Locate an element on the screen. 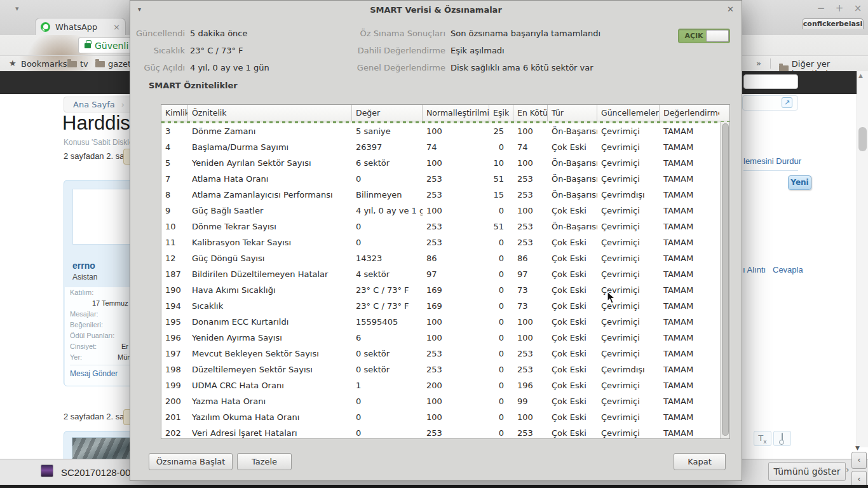 The image size is (868, 488). window-close-button: × is located at coordinates (858, 8).